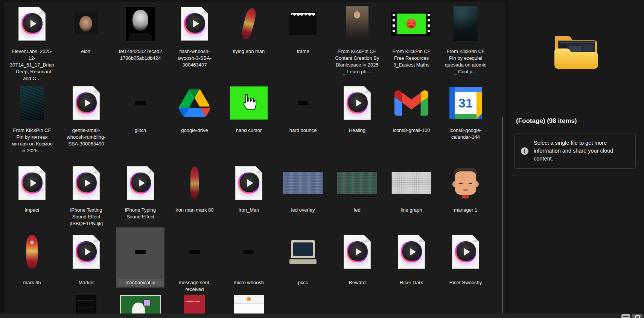 This screenshot has width=644, height=318. Describe the element at coordinates (249, 261) in the screenshot. I see `grid-item: micro whoosh` at that location.